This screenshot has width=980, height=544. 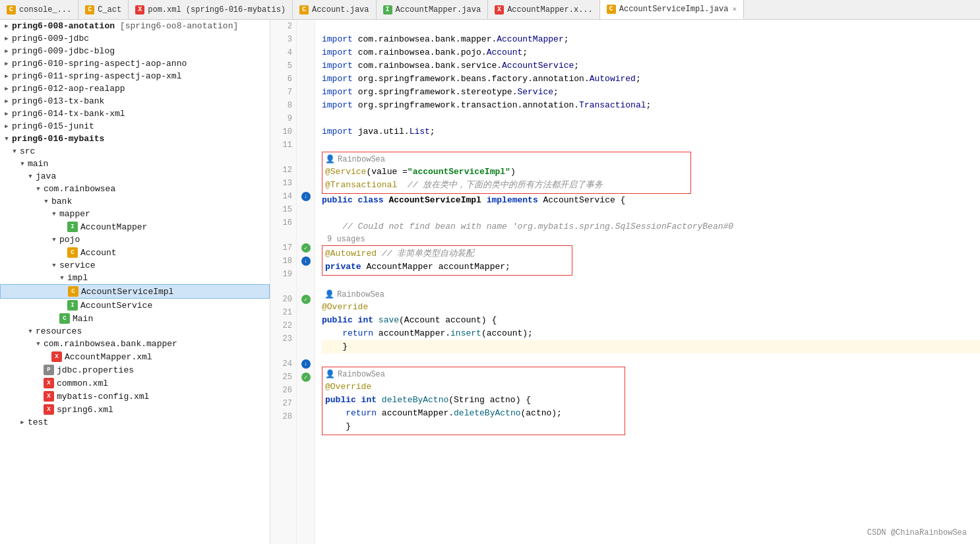 I want to click on sidebar-item-spring6-016: ▼ pring6-016-mybaits, so click(x=135, y=138).